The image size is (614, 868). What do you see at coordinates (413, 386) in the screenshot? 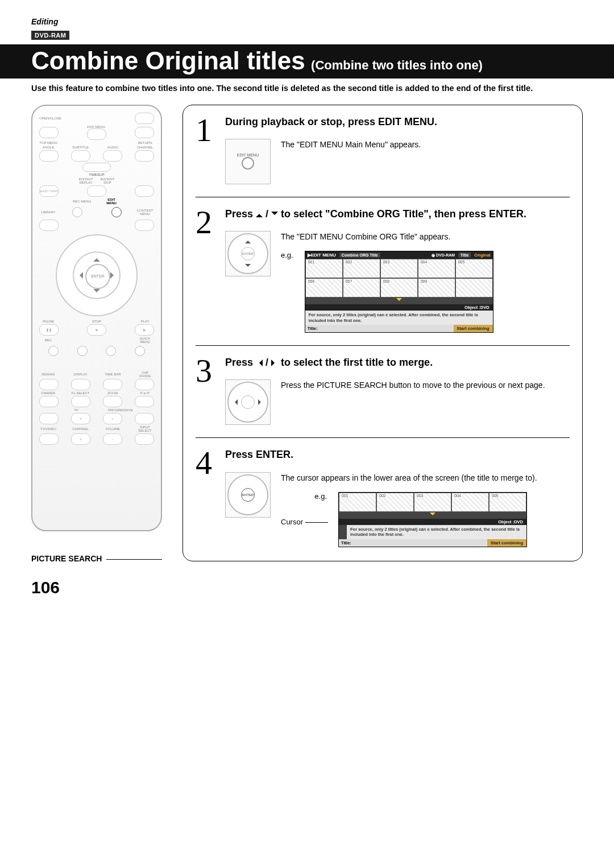
I see `step-desc: Press the PICTURE SEARCH button to move …` at bounding box center [413, 386].